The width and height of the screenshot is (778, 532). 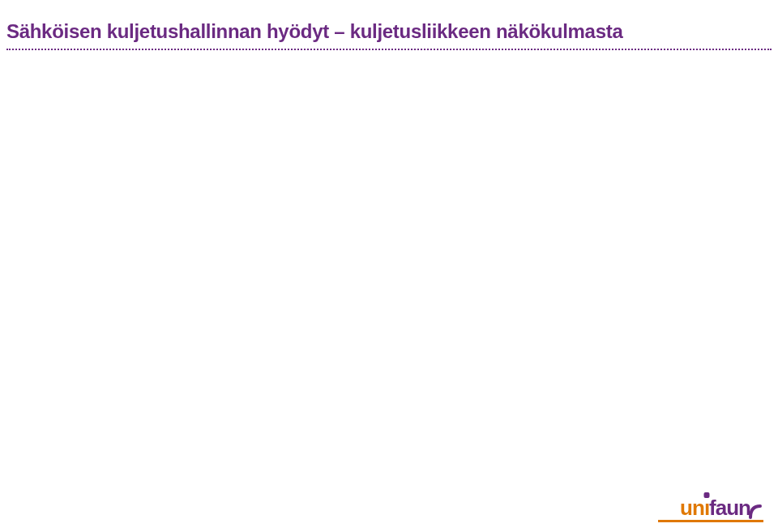 I want to click on logo-letter-i: ı, so click(x=707, y=509).